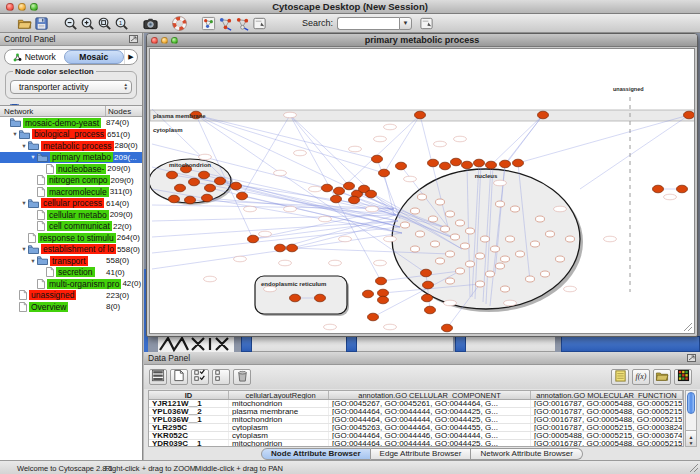 Image resolution: width=700 pixels, height=474 pixels. Describe the element at coordinates (422, 40) in the screenshot. I see `network-view-titlebar: primary metabolic process` at that location.